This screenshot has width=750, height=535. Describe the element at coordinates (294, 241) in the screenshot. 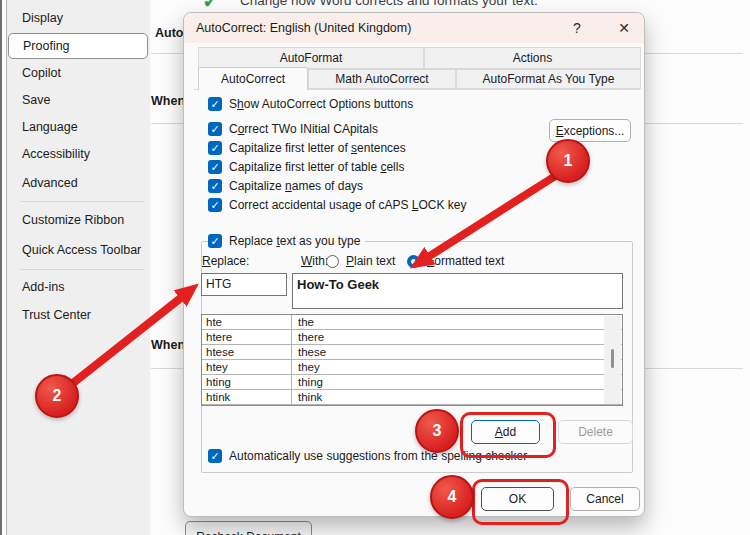

I see `checkbox-label: Replace text as you type` at that location.